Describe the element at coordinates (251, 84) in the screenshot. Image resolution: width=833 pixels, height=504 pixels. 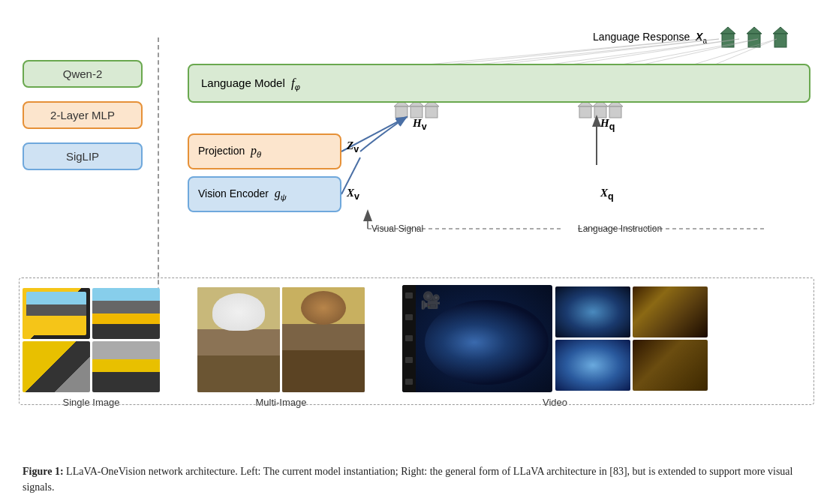
I see `lang-model-label: Language Model fφ` at that location.